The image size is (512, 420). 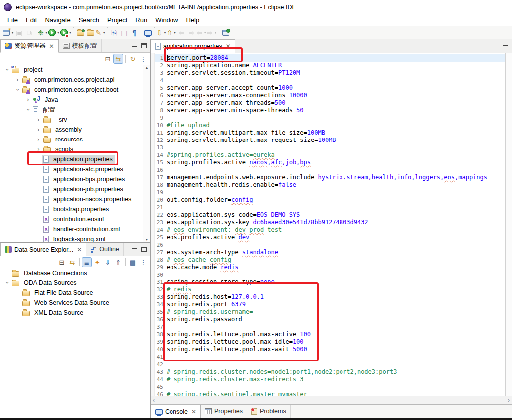 I want to click on editor-line-36: 36spring.redis.password=, so click(x=330, y=320).